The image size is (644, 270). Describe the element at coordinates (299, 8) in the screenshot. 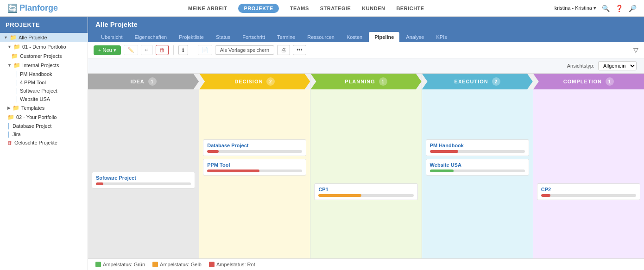

I see `nav-teams: TEAMS` at that location.